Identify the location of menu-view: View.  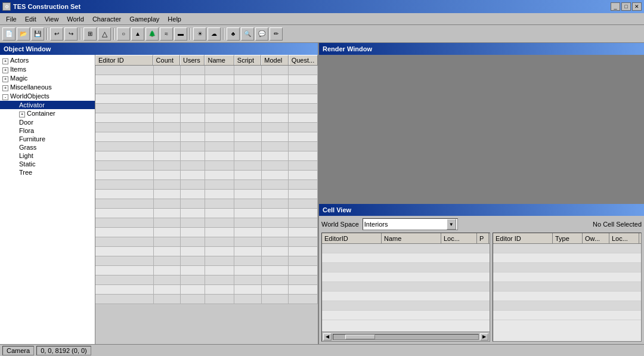
(52, 19).